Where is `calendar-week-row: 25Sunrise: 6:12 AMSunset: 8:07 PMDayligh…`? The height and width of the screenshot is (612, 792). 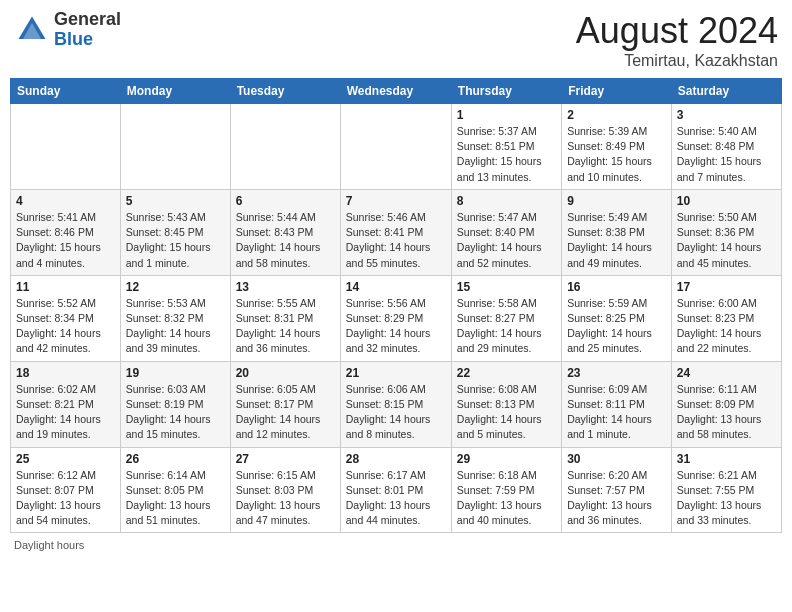
calendar-week-row: 25Sunrise: 6:12 AMSunset: 8:07 PMDayligh… is located at coordinates (396, 490).